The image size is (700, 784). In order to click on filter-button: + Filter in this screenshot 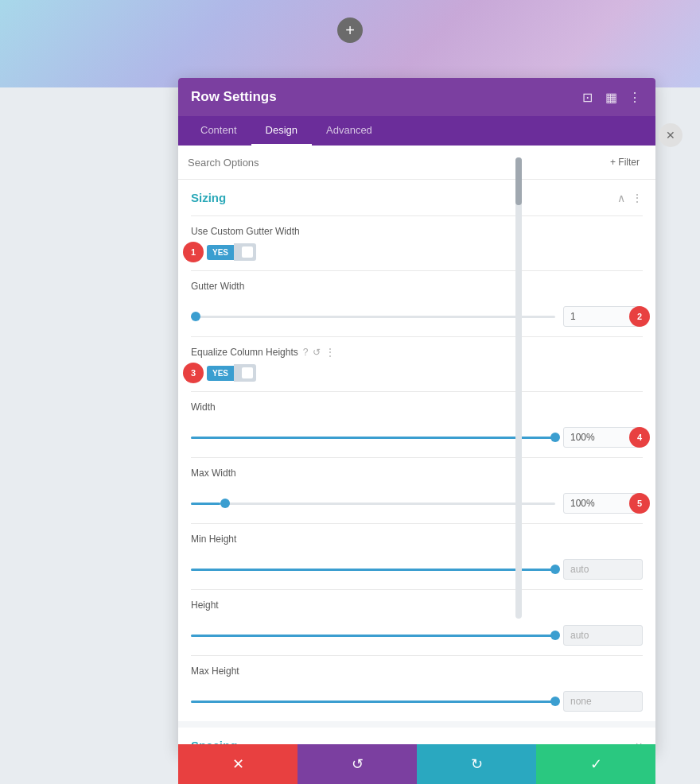, I will do `click(625, 162)`.